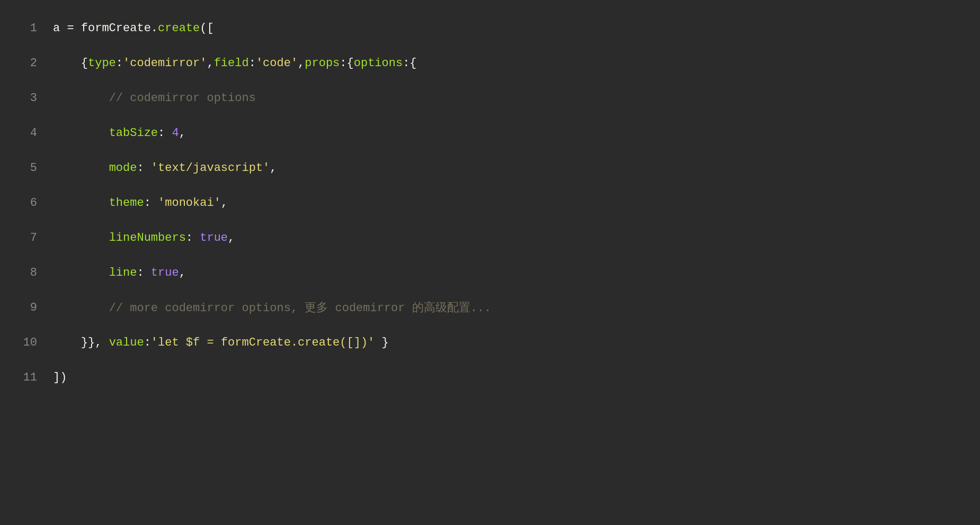 The height and width of the screenshot is (525, 980). What do you see at coordinates (24, 29) in the screenshot?
I see `line-number: 1` at bounding box center [24, 29].